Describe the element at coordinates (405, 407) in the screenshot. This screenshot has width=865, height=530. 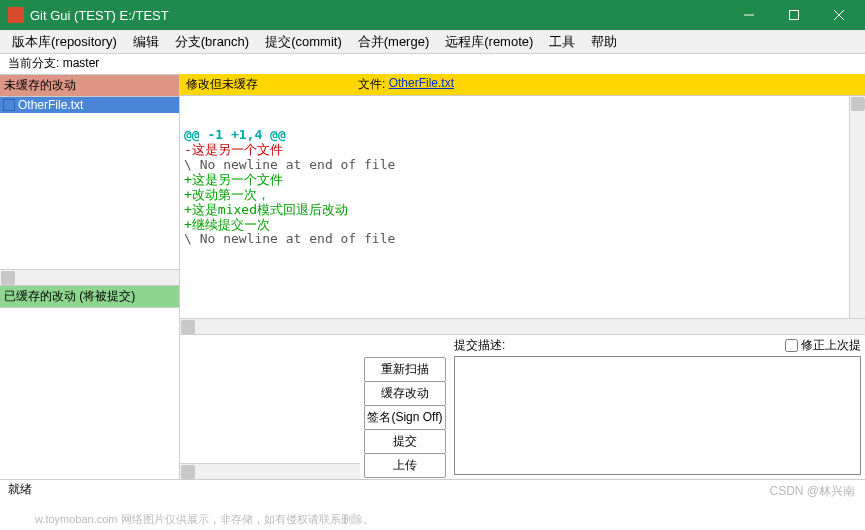
I see `commit-buttons: 重新扫描 缓存改动 签名(Sign Off) 提交 上传` at that location.